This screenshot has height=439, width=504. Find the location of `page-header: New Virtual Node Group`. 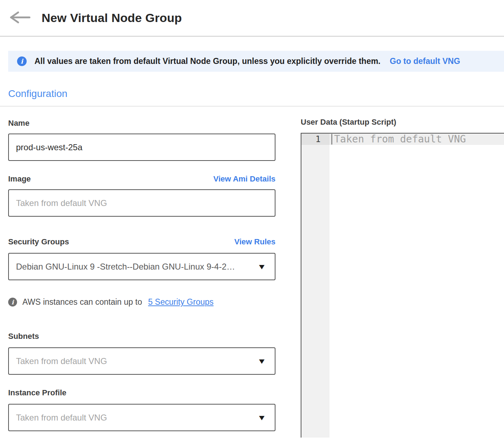

page-header: New Virtual Node Group is located at coordinates (252, 18).